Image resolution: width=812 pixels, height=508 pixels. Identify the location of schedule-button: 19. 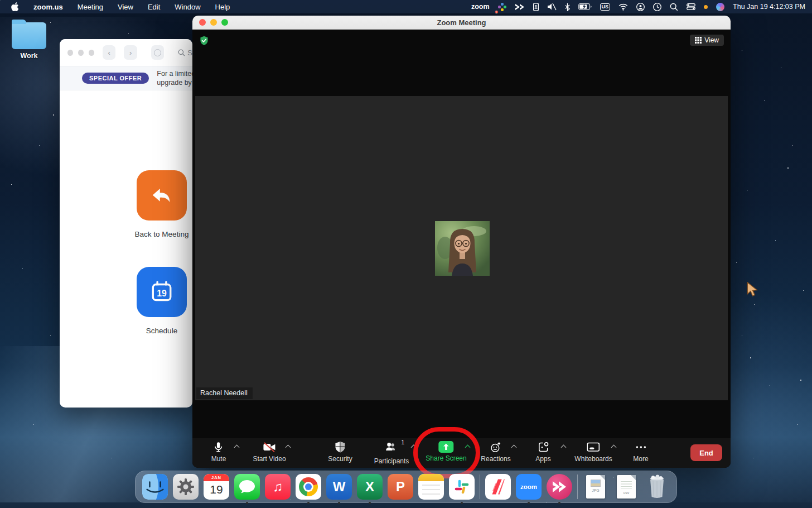
(162, 292).